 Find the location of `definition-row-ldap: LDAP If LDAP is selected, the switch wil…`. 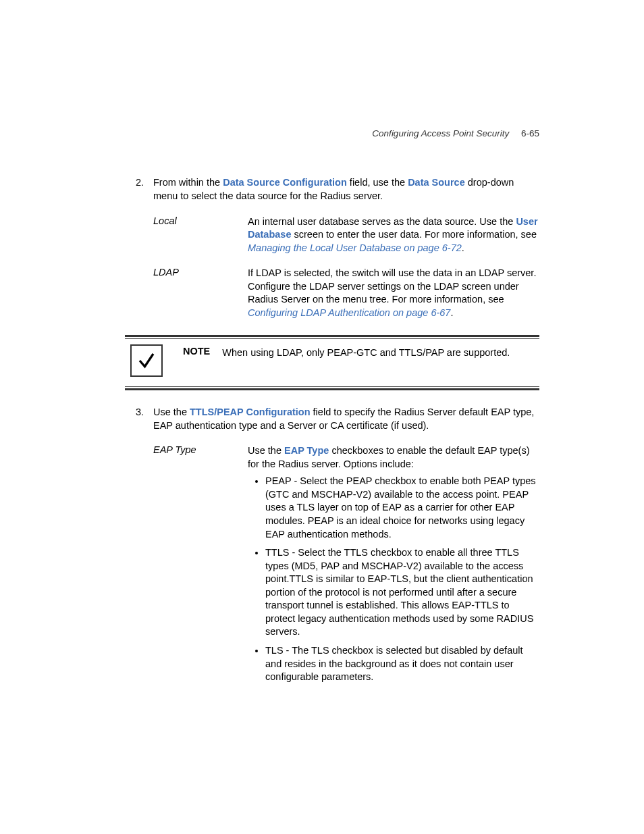

definition-row-ldap: LDAP If LDAP is selected, the switch wil… is located at coordinates (346, 293).